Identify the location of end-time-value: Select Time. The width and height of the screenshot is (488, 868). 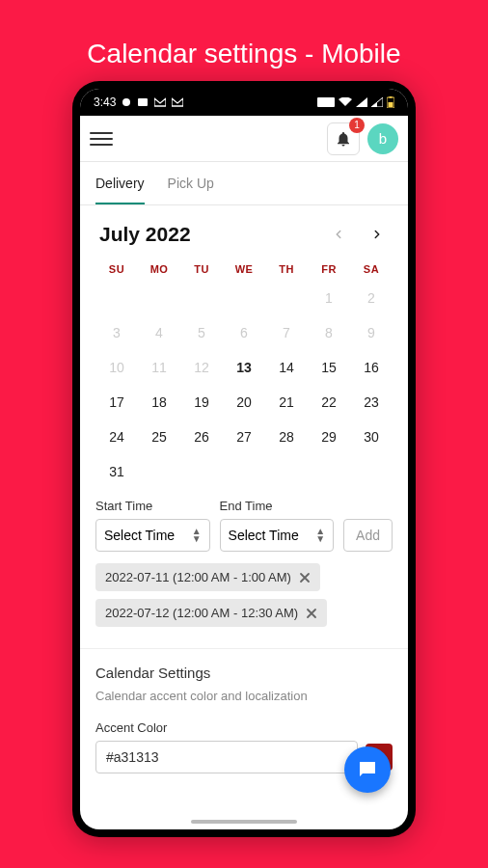
(264, 535).